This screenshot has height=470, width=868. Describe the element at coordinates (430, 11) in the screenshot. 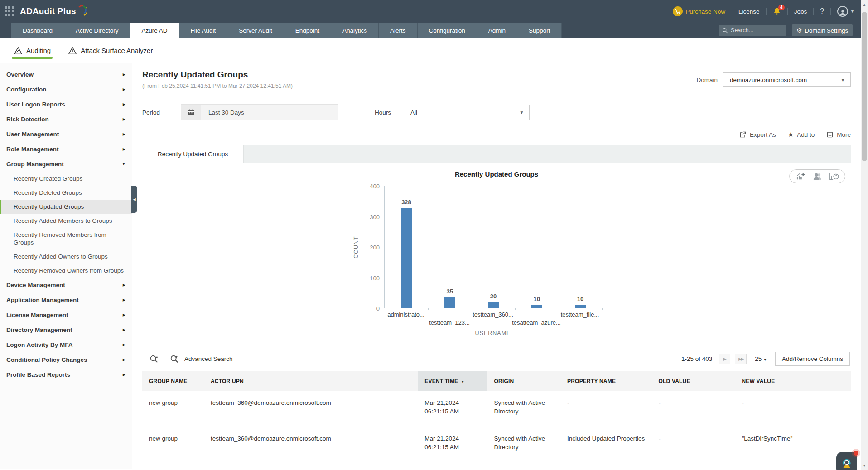

I see `top-header: ADAudit Plus Purchase Now License` at that location.